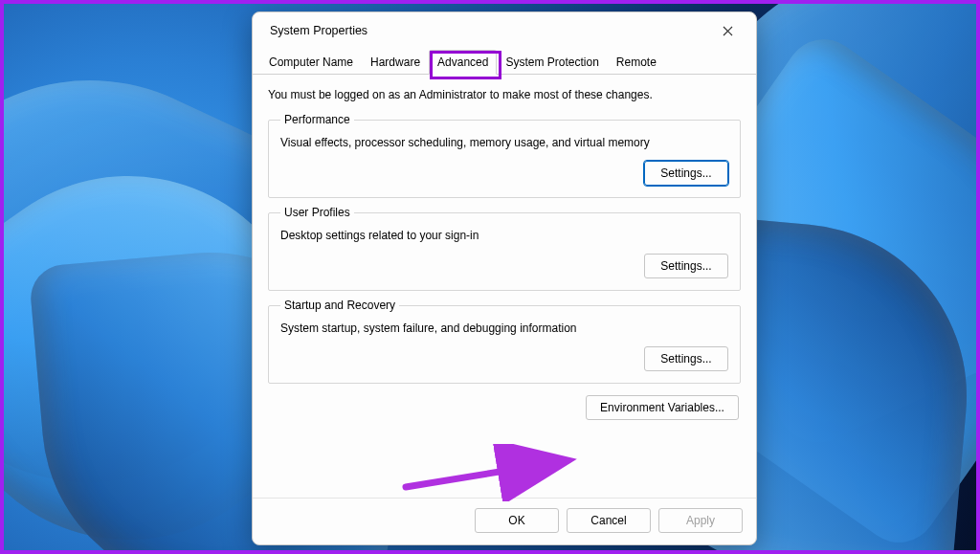 This screenshot has width=980, height=554. Describe the element at coordinates (319, 31) in the screenshot. I see `window-title: System Properties` at that location.